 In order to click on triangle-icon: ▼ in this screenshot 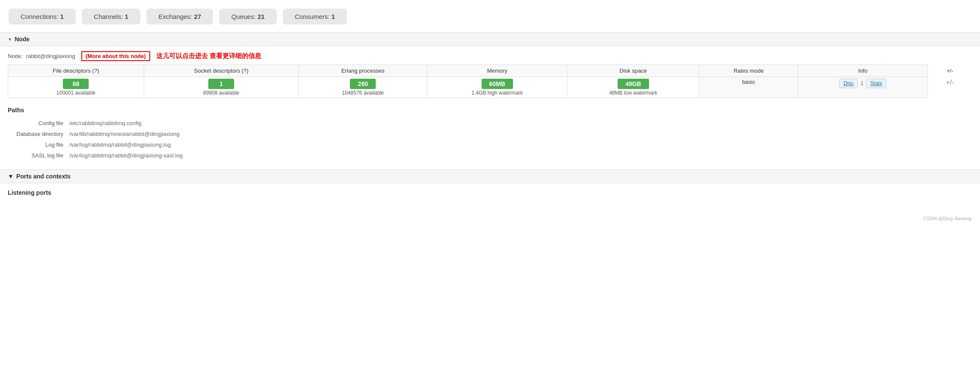, I will do `click(10, 40)`.